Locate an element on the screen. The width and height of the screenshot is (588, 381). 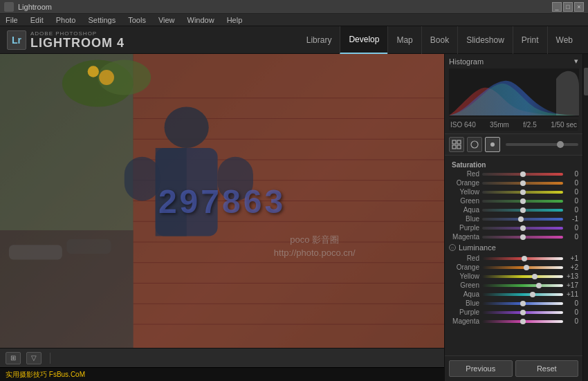
sat-slider-red is located at coordinates (523, 174).